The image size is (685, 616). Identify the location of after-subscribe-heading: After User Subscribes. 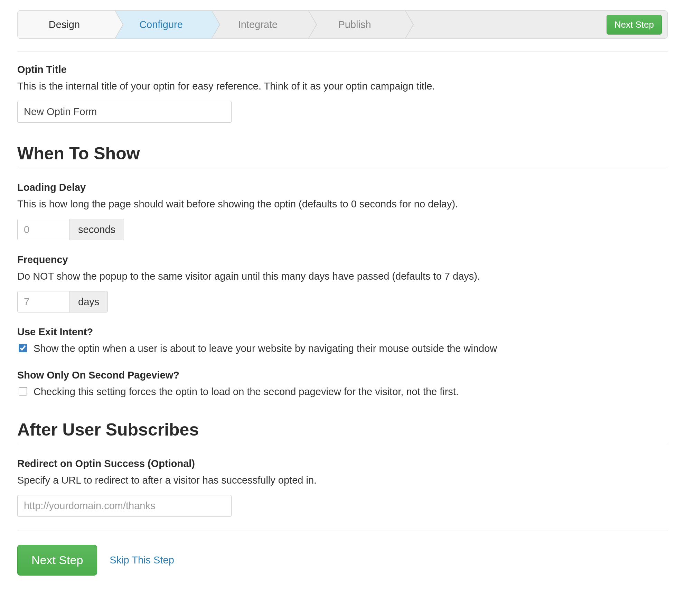
(342, 430).